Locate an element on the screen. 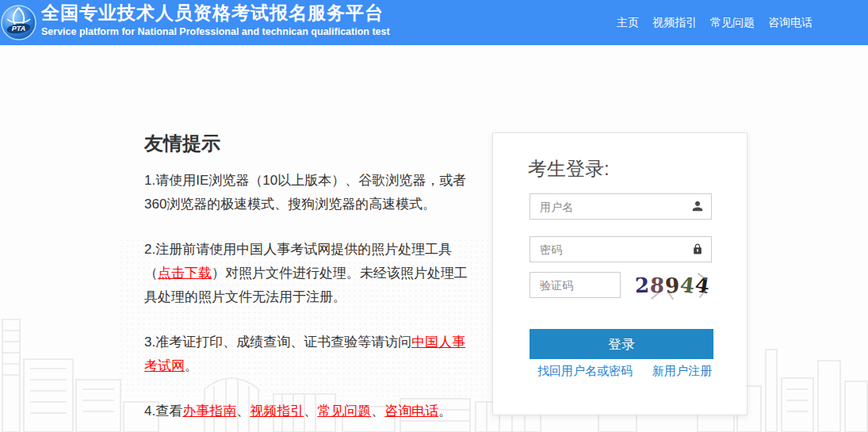 The image size is (868, 432). nav-home: 主页 is located at coordinates (628, 23).